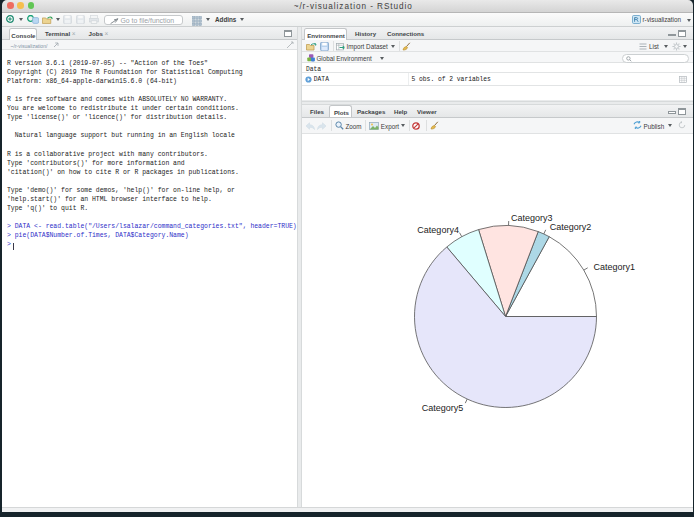 This screenshot has height=517, width=694. What do you see at coordinates (571, 227) in the screenshot?
I see `svg-text: Category2` at bounding box center [571, 227].